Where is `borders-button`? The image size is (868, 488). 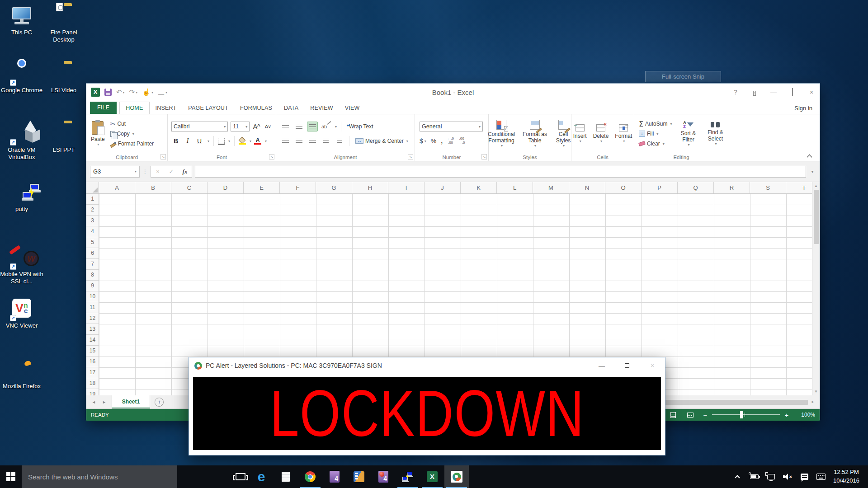
borders-button is located at coordinates (222, 141).